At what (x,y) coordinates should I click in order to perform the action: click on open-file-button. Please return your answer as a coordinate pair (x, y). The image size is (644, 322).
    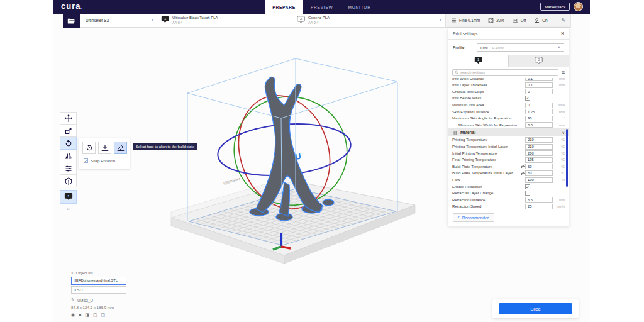
    Looking at the image, I should click on (72, 21).